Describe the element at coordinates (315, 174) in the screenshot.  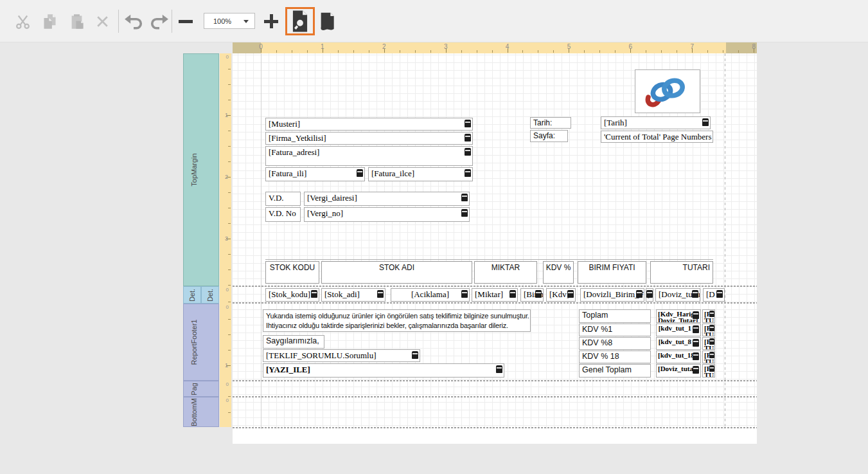
I see `field-fatura-ili: [Fatura_ili]` at that location.